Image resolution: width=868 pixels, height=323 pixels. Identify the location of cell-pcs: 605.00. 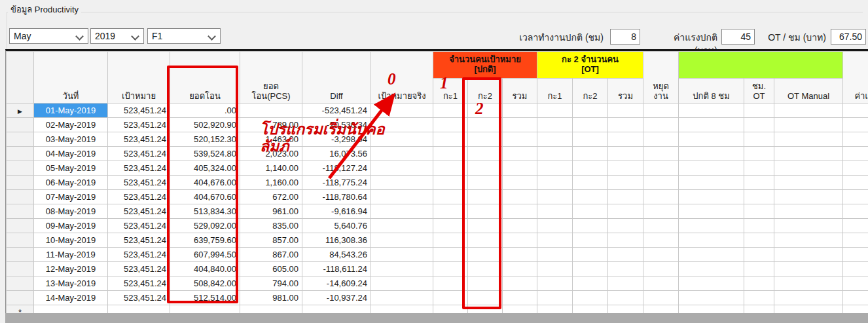
(271, 269).